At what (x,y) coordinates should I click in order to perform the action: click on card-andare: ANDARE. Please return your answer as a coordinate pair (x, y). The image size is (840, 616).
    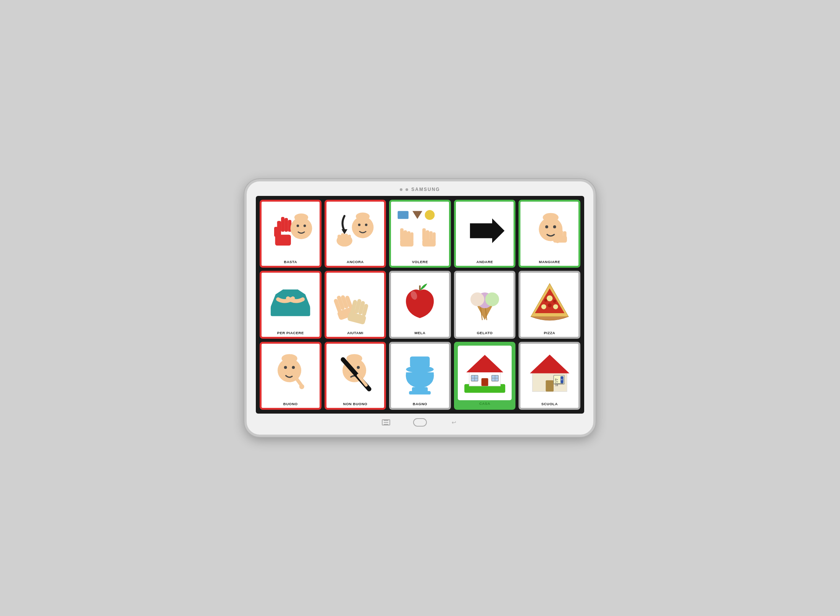
    Looking at the image, I should click on (485, 234).